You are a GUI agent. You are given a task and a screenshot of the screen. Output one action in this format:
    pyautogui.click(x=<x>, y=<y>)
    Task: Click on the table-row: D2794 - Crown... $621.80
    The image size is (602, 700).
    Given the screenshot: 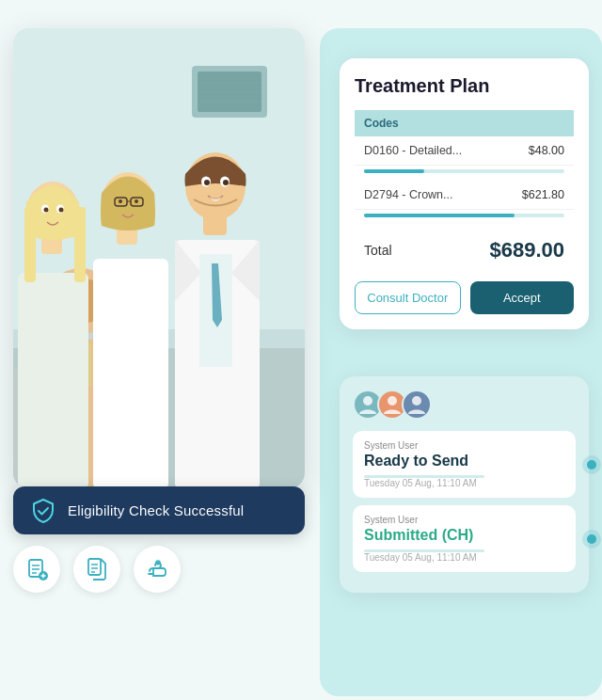 What is the action you would take?
    pyautogui.click(x=465, y=196)
    